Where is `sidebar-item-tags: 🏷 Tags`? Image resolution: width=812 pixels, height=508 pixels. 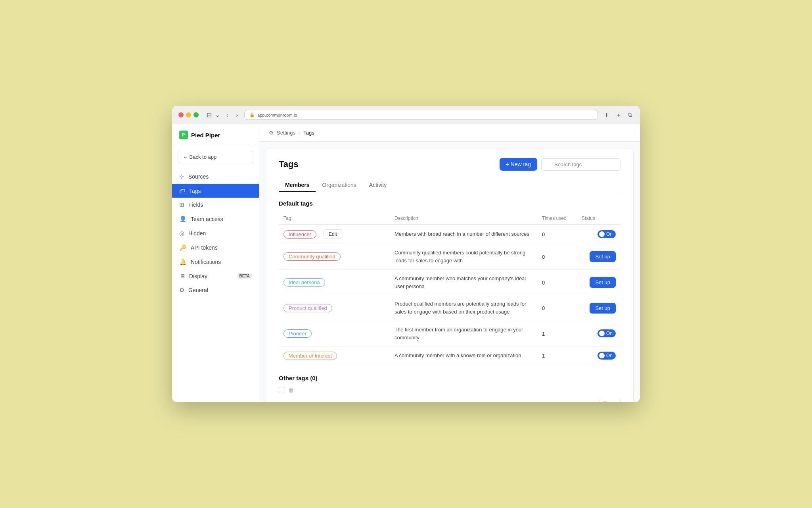
sidebar-item-tags: 🏷 Tags is located at coordinates (216, 190).